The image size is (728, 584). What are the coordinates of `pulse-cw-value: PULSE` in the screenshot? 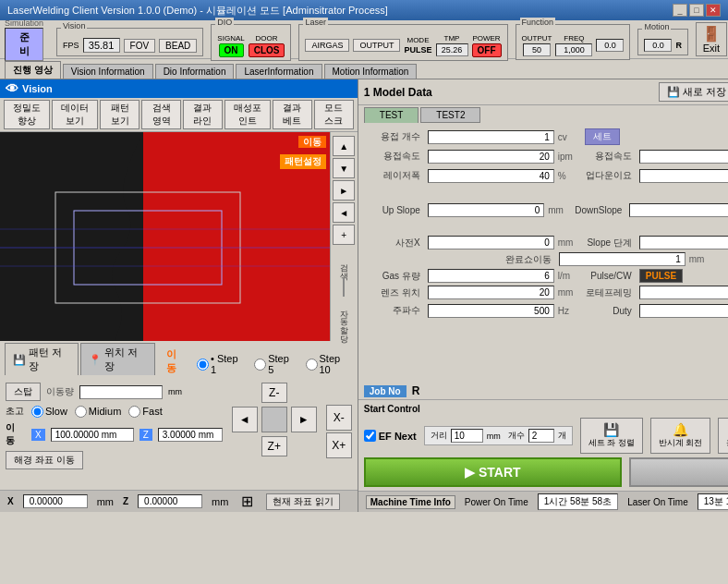 It's located at (661, 275).